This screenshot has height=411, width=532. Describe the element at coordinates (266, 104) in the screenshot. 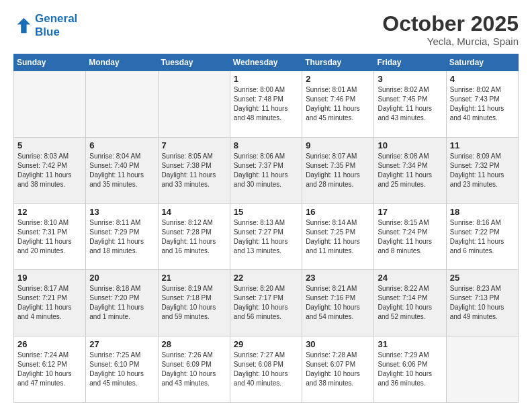

I see `day-info: Sunrise: 8:00 AM Sunset: 7:48 PM Dayligh…` at that location.